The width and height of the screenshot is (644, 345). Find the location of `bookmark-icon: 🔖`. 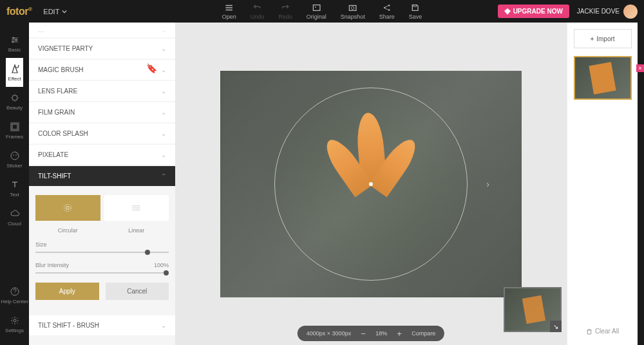

bookmark-icon: 🔖 is located at coordinates (152, 68).